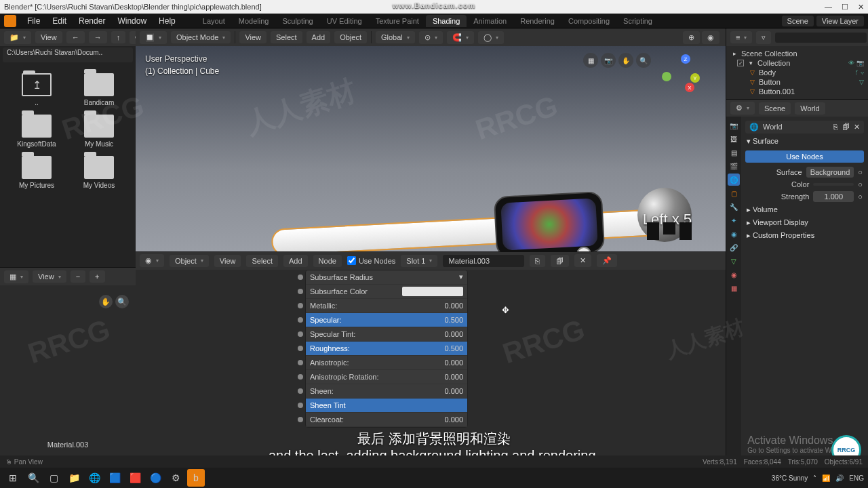  I want to click on use-nodes-checkbox: Use Nodes, so click(372, 260).